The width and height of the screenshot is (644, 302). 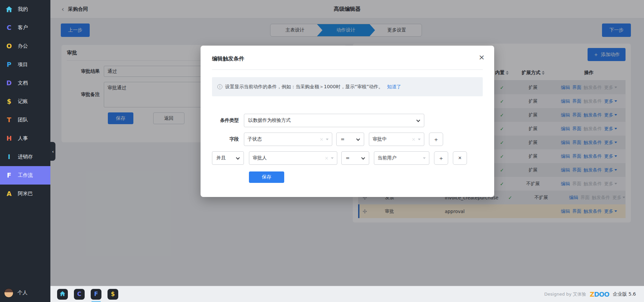 What do you see at coordinates (62, 294) in the screenshot?
I see `dock-app-icon` at bounding box center [62, 294].